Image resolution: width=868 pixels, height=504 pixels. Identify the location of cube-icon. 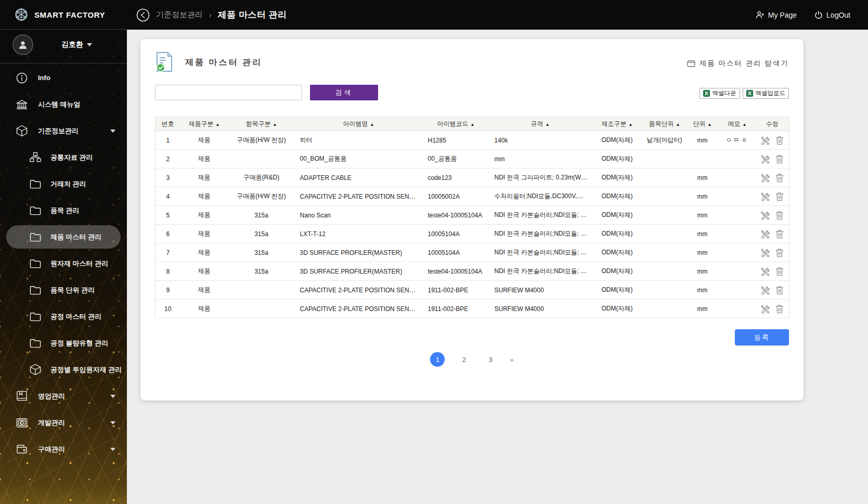
(22, 131).